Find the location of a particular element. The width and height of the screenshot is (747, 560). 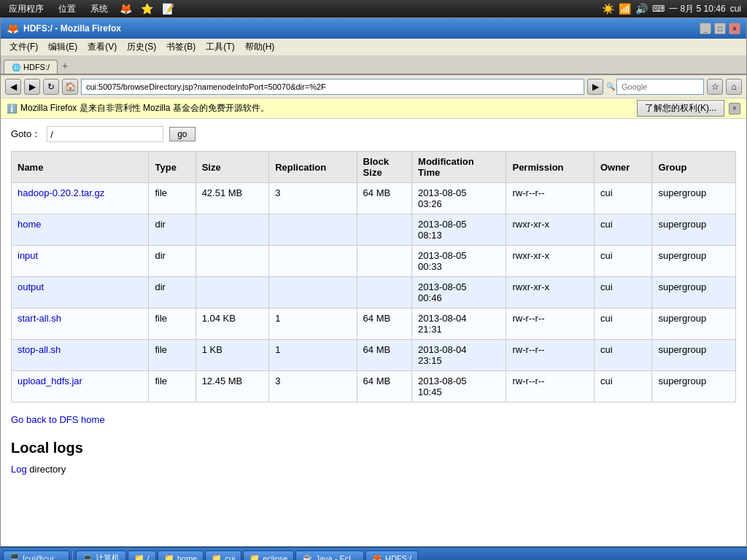

taskbar-computer: 💻 计算机 is located at coordinates (101, 556).